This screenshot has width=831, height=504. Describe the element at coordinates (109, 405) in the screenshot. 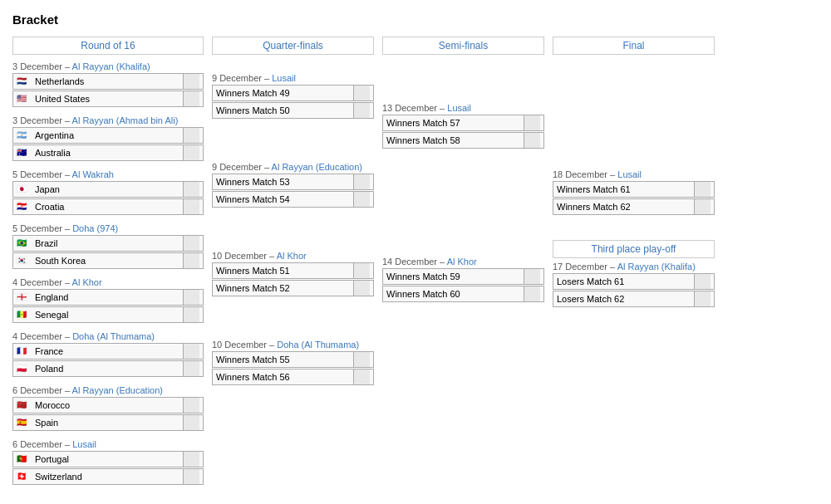

I see `team-morocco: Morocco` at that location.